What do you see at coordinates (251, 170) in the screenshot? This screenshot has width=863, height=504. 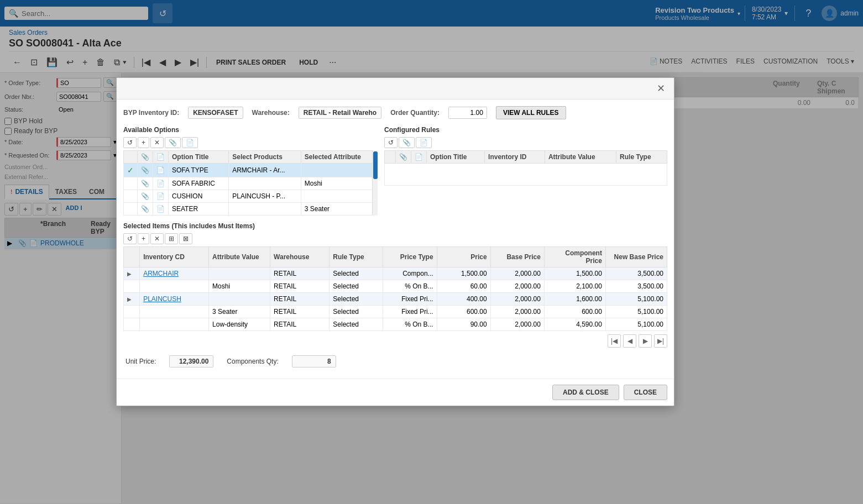 I see `option-row-sofa-type: ✓ 📎 📄 SOFA TYPE ARMCHAIR - Ar...` at bounding box center [251, 170].